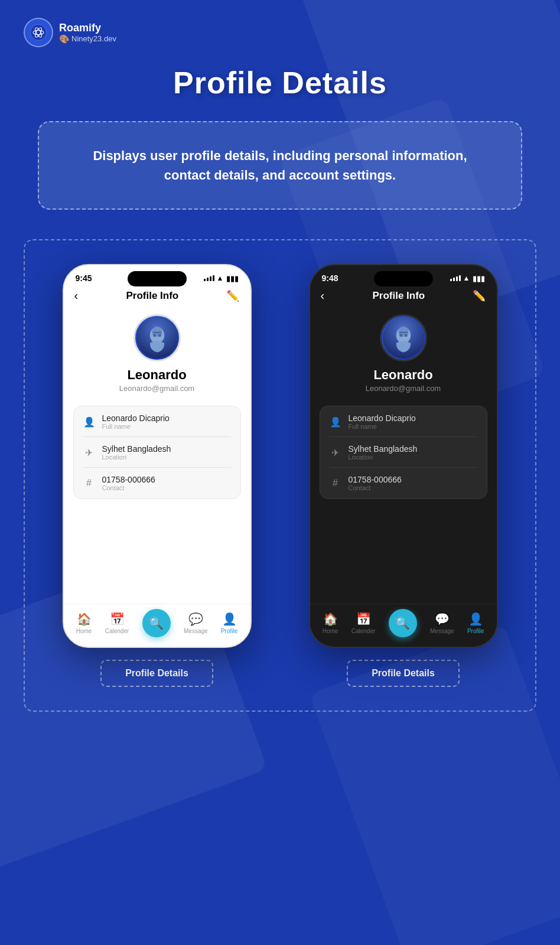 The image size is (560, 945). Describe the element at coordinates (280, 32) in the screenshot. I see `header: Roamify 🎨 Ninety23.dev` at that location.